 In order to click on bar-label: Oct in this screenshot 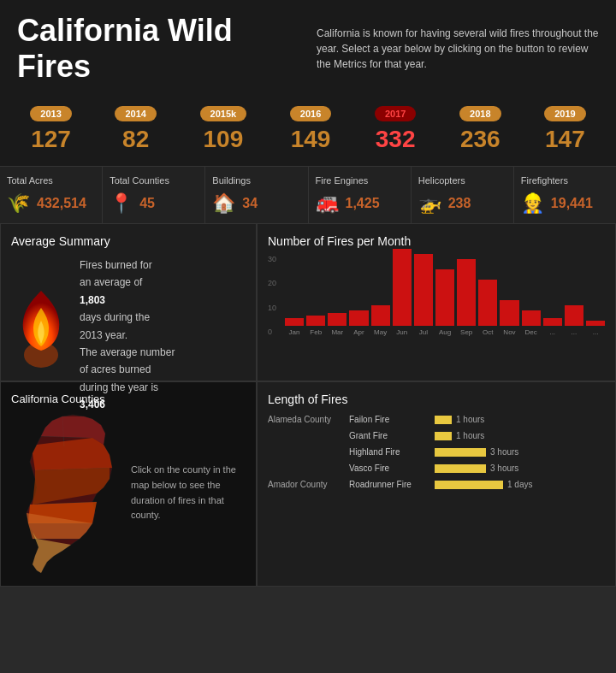, I will do `click(488, 332)`.